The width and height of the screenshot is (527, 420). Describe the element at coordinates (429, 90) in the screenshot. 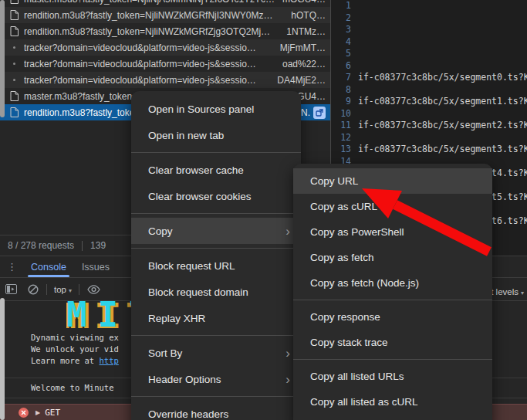

I see `code-line: 8` at that location.